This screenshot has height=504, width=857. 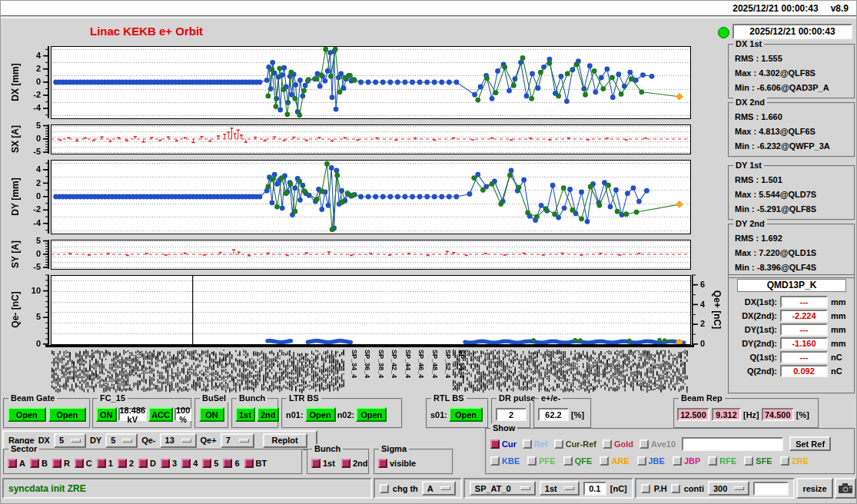 What do you see at coordinates (607, 444) in the screenshot?
I see `show-checkbox-gold` at bounding box center [607, 444].